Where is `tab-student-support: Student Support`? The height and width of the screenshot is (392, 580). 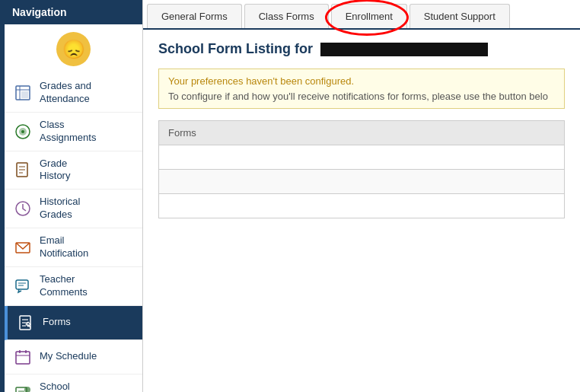 tab-student-support: Student Support is located at coordinates (460, 16).